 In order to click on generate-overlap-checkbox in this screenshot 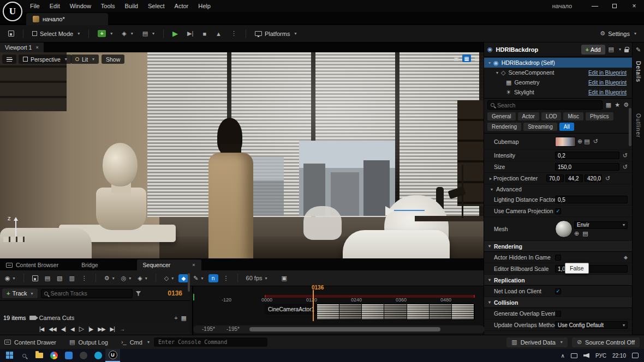, I will do `click(558, 314)`.